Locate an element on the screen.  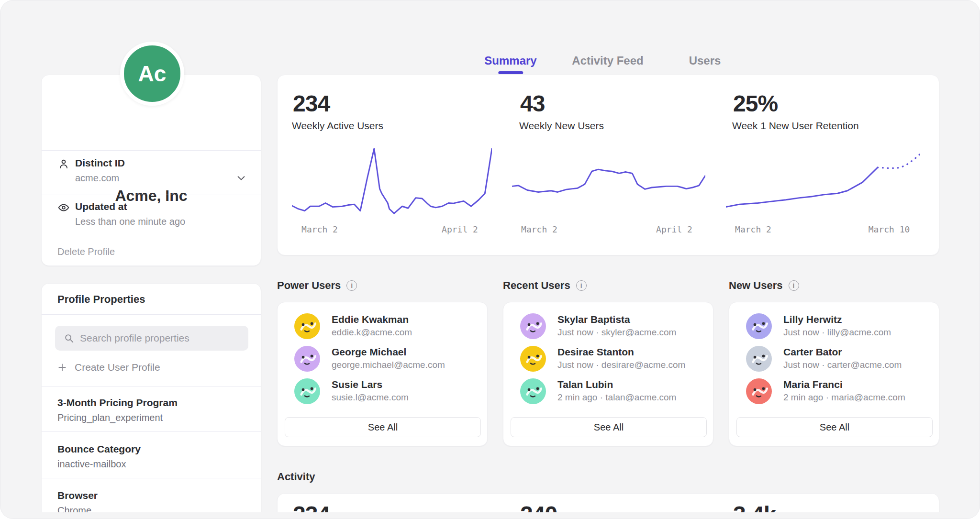
recent-users-header: Recent Users i is located at coordinates (545, 286).